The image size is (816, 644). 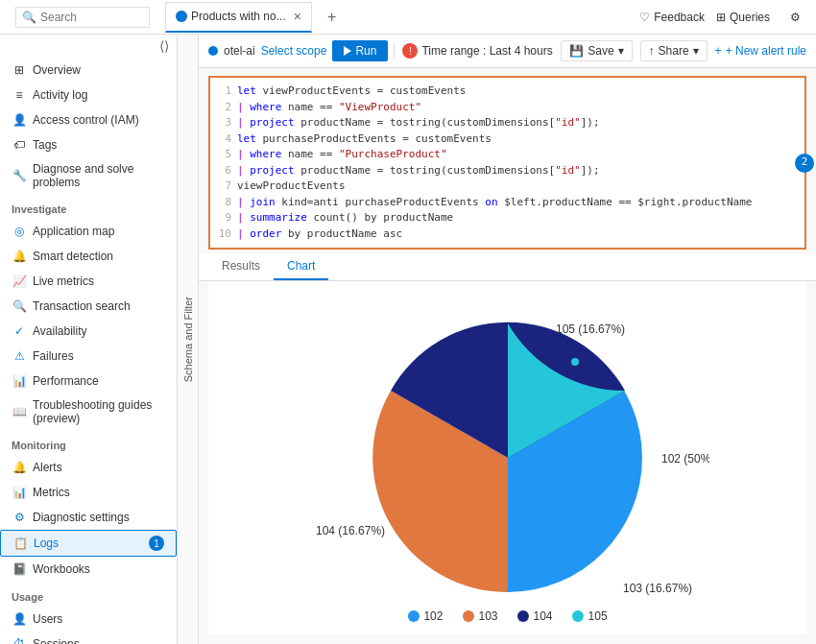 What do you see at coordinates (408, 17) in the screenshot?
I see `top-bar: 🔍 Products with no... × + ♡ Feedback ⊞ Q…` at bounding box center [408, 17].